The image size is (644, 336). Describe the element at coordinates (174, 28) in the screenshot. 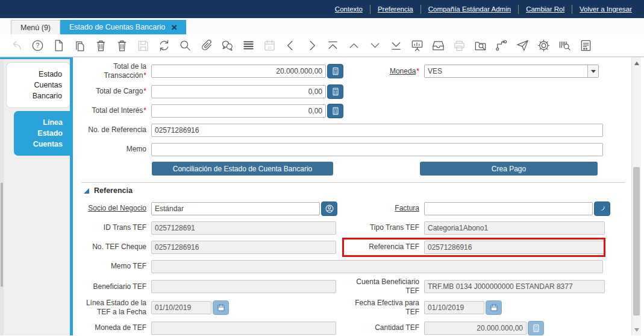

I see `close-icon: ×` at that location.